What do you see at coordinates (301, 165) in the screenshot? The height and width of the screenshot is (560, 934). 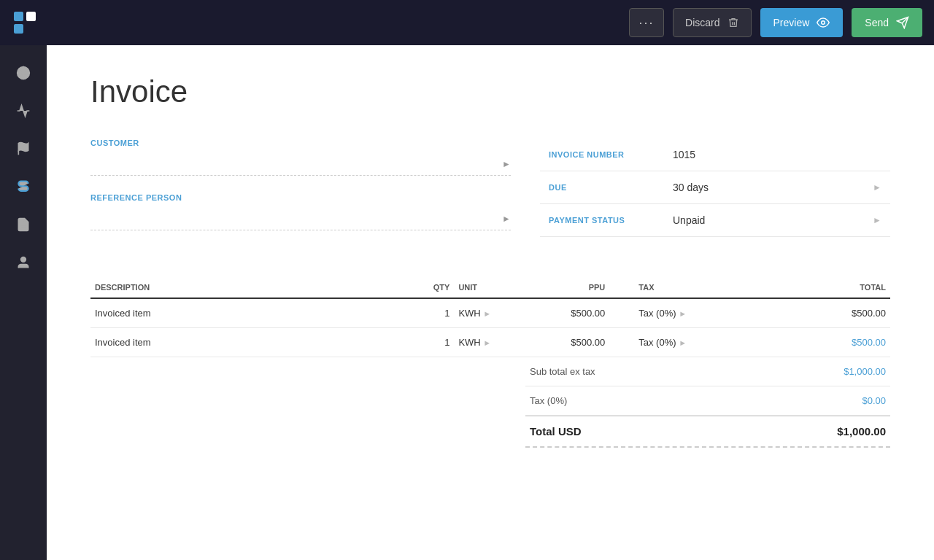 I see `customer-field: ►` at bounding box center [301, 165].